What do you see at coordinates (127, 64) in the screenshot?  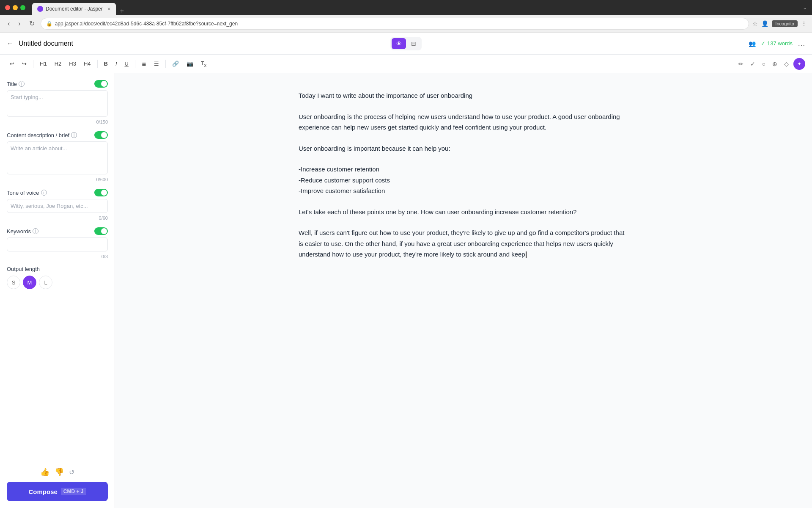 I see `underline-btn: U` at bounding box center [127, 64].